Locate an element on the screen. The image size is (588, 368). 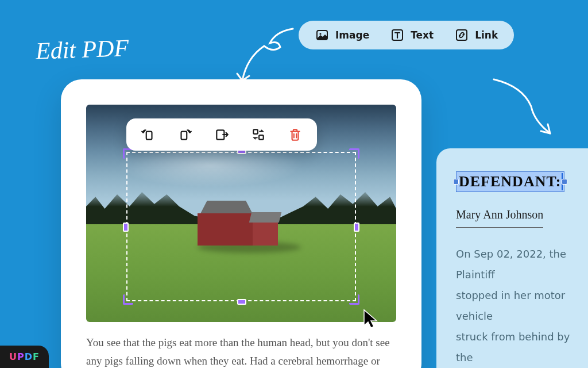
side-line: stopped in her motor vehicle is located at coordinates (522, 306).